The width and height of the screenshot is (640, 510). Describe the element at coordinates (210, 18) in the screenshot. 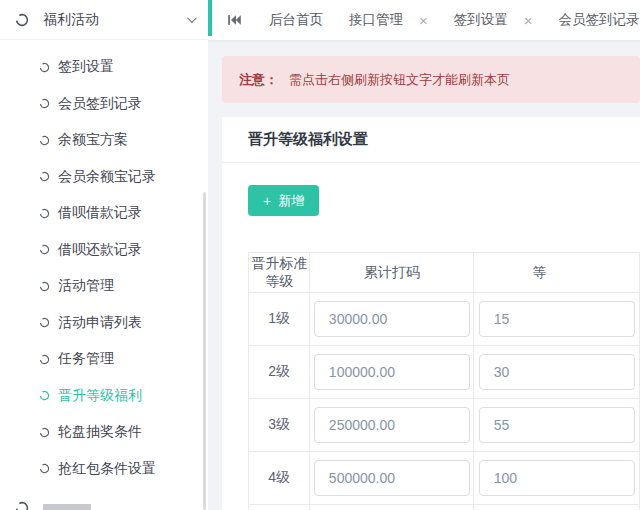

I see `active-tab-indicator` at that location.